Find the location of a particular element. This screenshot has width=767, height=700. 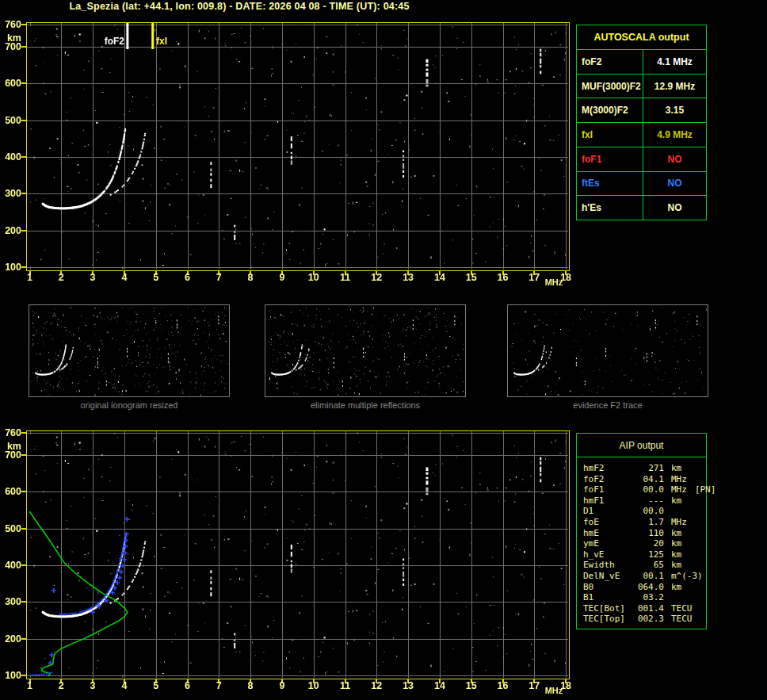

aip-l: TEC[Top] is located at coordinates (606, 618).